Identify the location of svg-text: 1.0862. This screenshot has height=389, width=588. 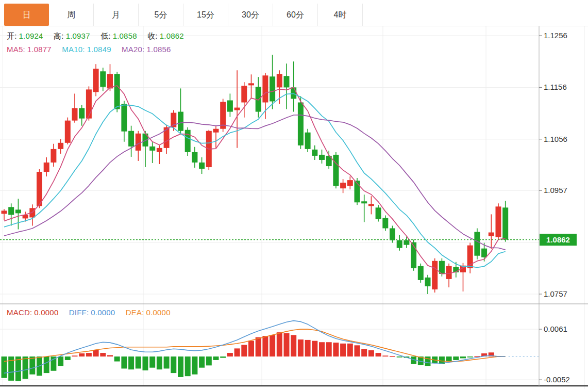
(558, 239).